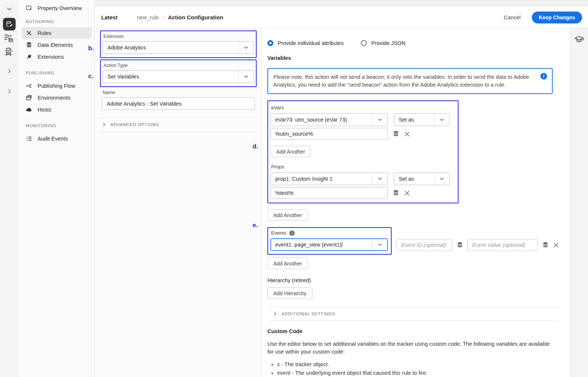 The height and width of the screenshot is (377, 588). I want to click on chevron-right-icon, so click(275, 314).